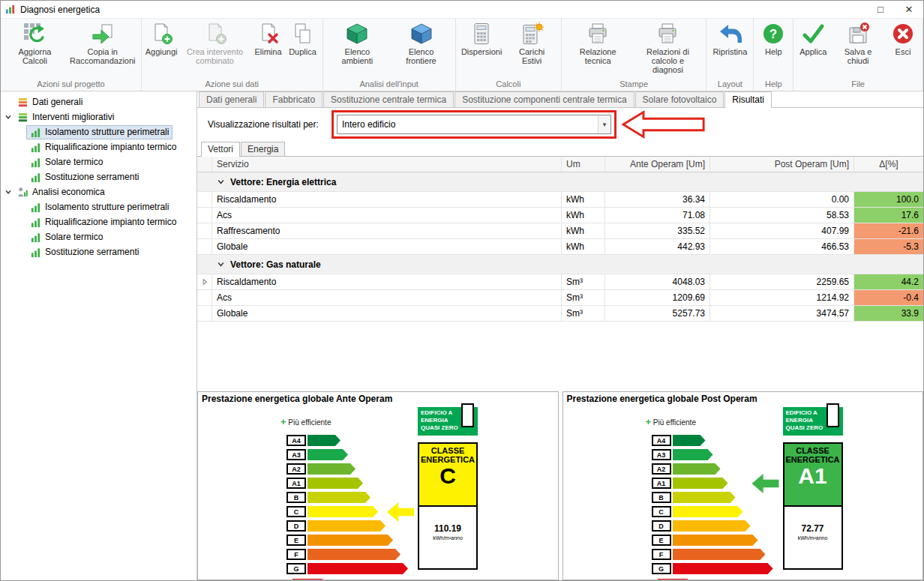 Image resolution: width=924 pixels, height=581 pixels. I want to click on ribbon-group-label: Layout, so click(730, 85).